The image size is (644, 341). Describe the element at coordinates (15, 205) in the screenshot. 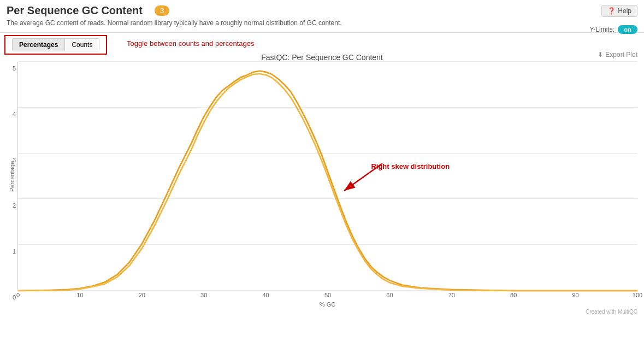

I see `y-tick-2: 2` at that location.